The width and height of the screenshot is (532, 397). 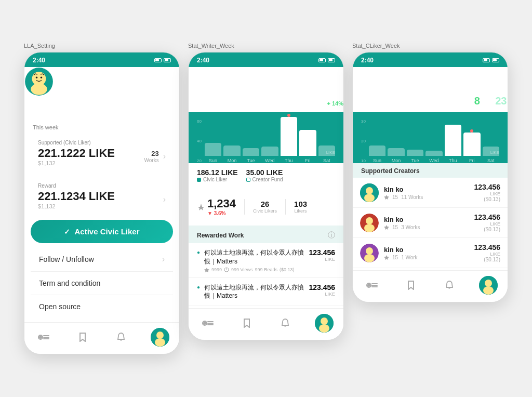 What do you see at coordinates (160, 337) in the screenshot?
I see `nav-avatar` at bounding box center [160, 337].